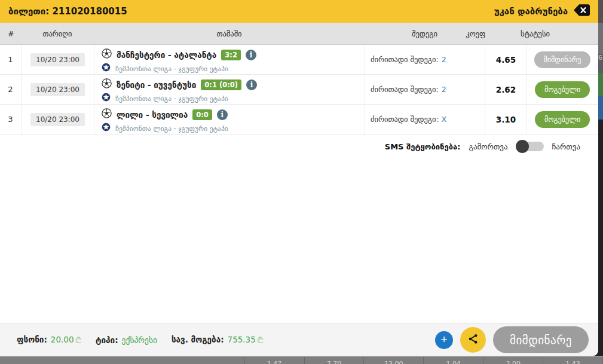  Describe the element at coordinates (198, 339) in the screenshot. I see `possible-win-label: სავ. მოგება:` at that location.